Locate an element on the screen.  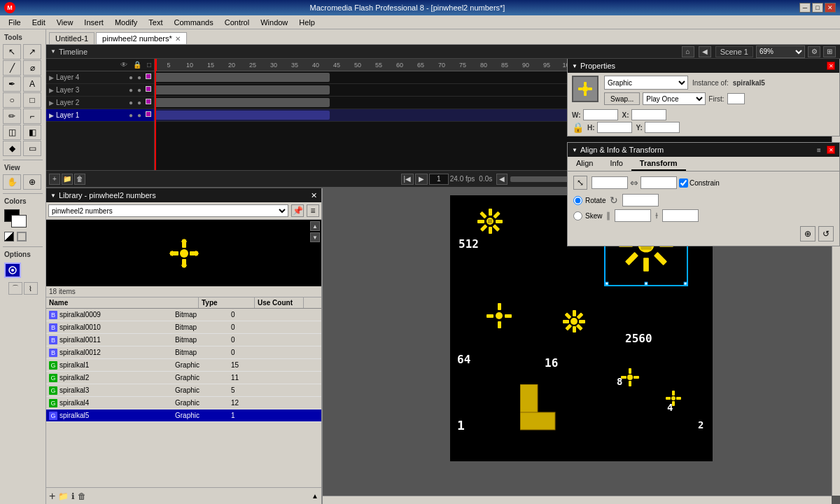
swap-button: Swap... is located at coordinates (622, 99).